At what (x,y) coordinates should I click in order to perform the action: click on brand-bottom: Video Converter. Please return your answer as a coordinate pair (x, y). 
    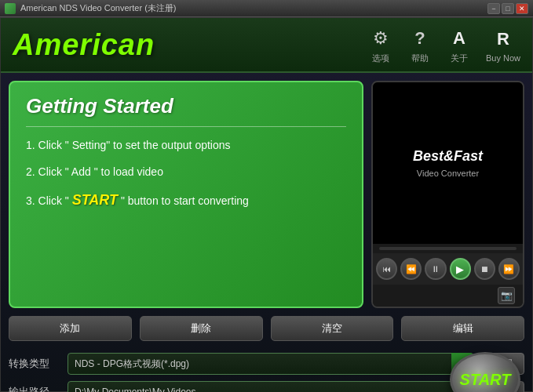
    Looking at the image, I should click on (447, 173).